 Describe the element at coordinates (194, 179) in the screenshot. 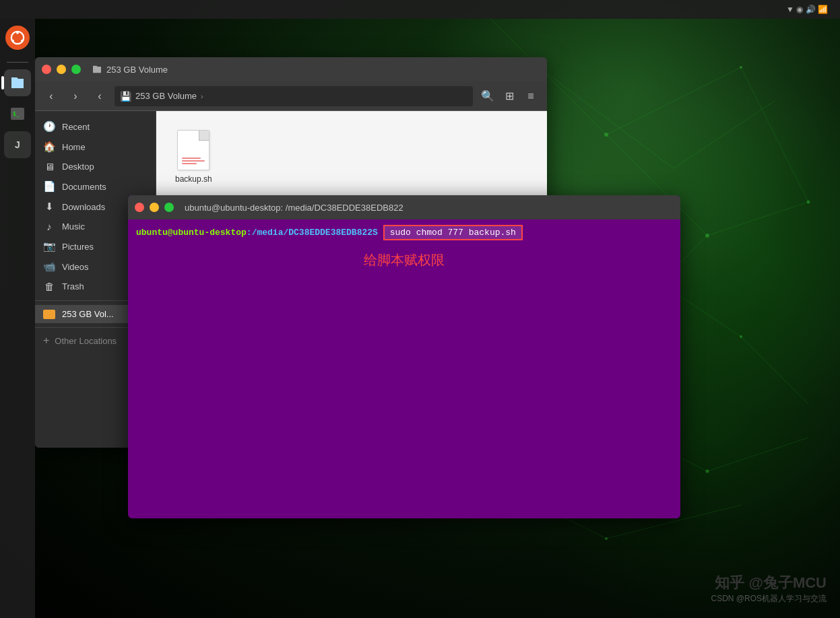

I see `file-name-backup: backup.sh` at that location.